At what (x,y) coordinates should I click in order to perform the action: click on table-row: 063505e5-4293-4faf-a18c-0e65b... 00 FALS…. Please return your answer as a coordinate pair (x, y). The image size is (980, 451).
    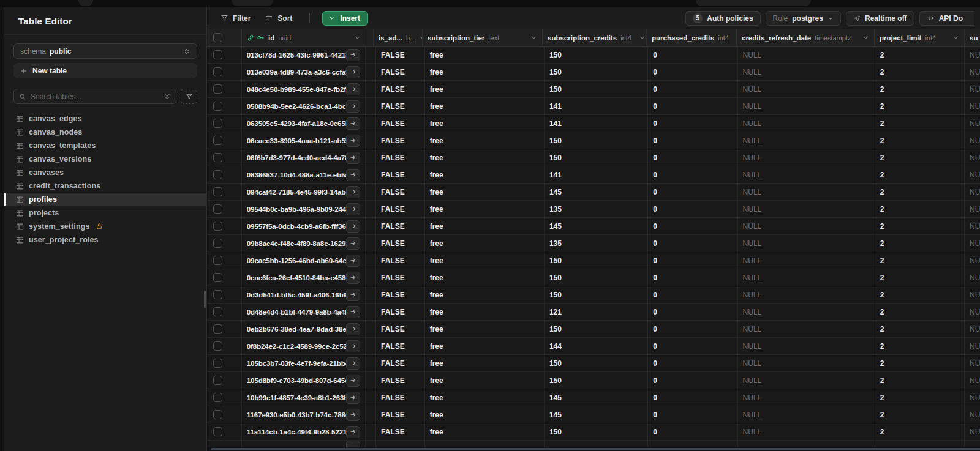
    Looking at the image, I should click on (594, 124).